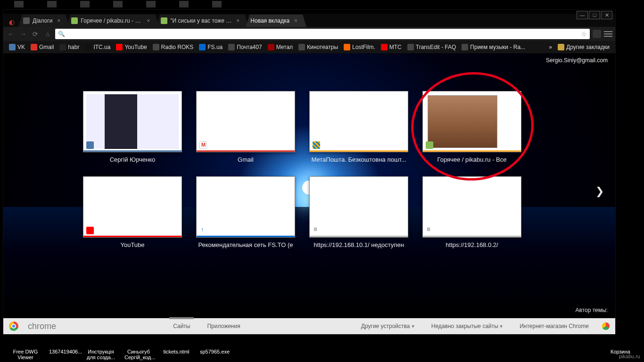  What do you see at coordinates (630, 356) in the screenshot?
I see `watermark-label: pikabu.ru` at bounding box center [630, 356].